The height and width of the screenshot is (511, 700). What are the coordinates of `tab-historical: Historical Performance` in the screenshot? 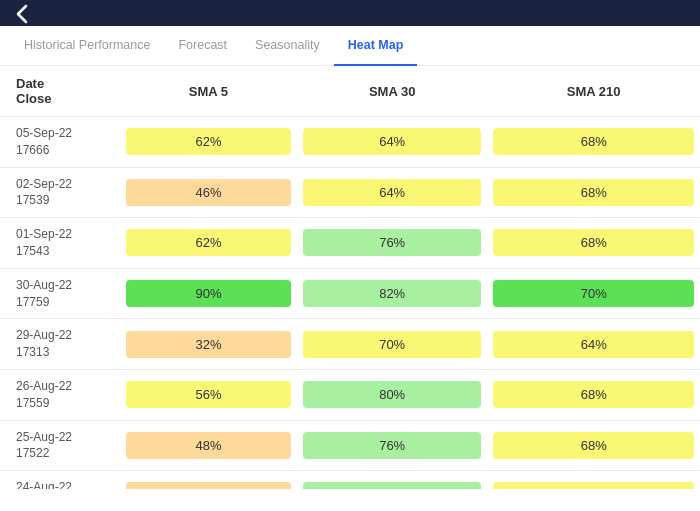 It's located at (87, 46).